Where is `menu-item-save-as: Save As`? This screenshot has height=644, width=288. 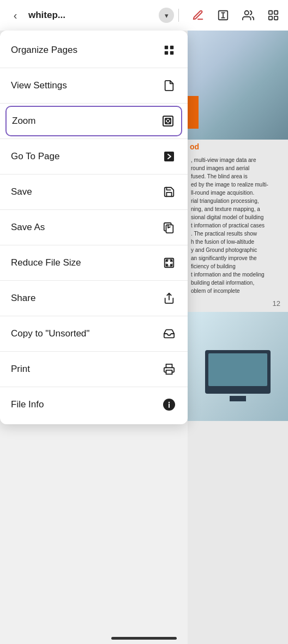 menu-item-save-as: Save As is located at coordinates (94, 227).